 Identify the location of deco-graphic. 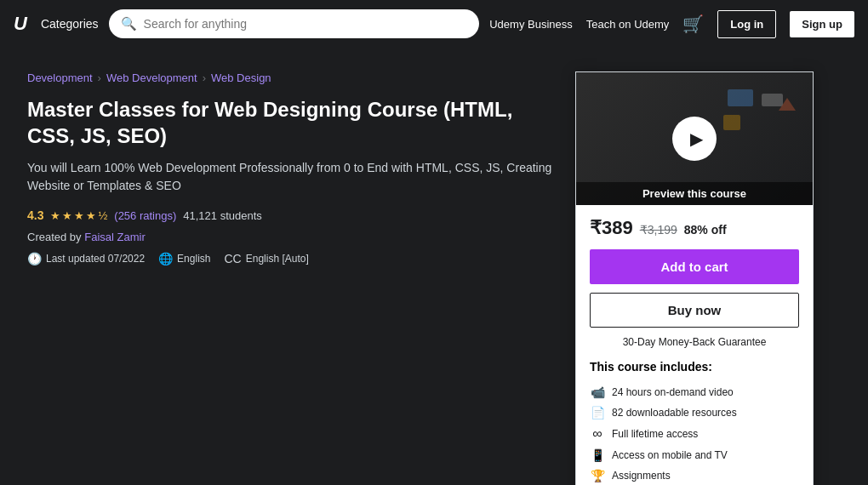
(757, 111).